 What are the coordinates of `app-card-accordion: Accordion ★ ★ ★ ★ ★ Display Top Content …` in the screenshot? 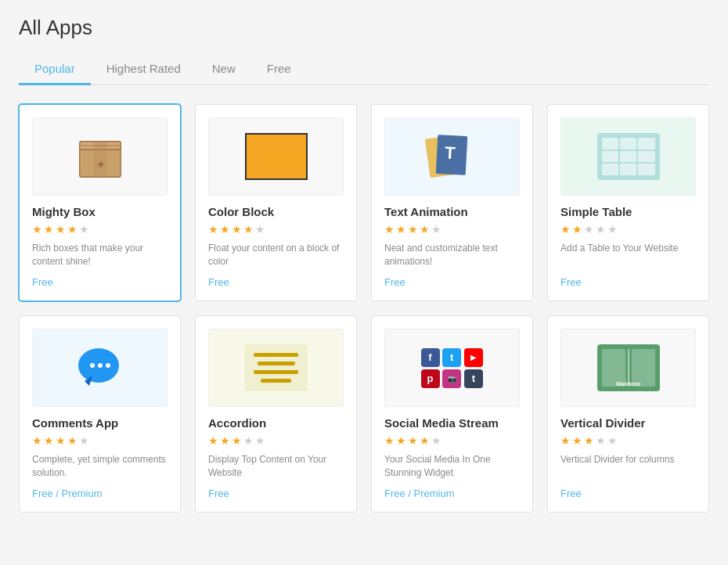 It's located at (276, 414).